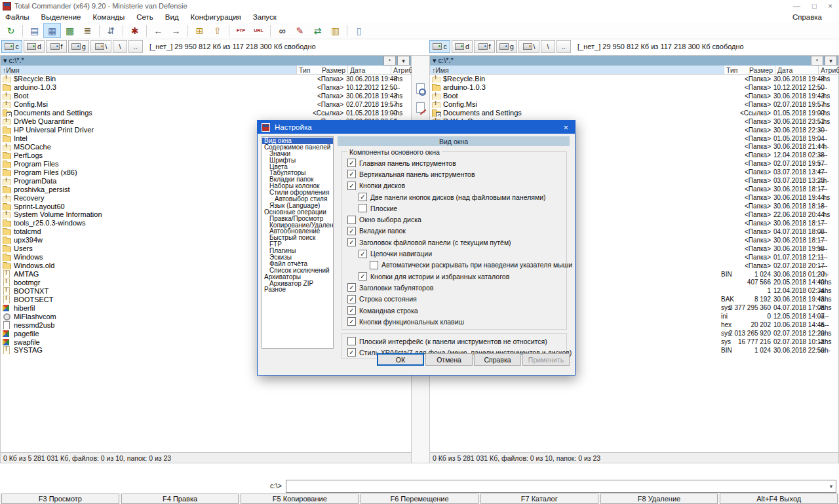 The height and width of the screenshot is (504, 839). What do you see at coordinates (814, 6) in the screenshot?
I see `restore-button: □` at bounding box center [814, 6].